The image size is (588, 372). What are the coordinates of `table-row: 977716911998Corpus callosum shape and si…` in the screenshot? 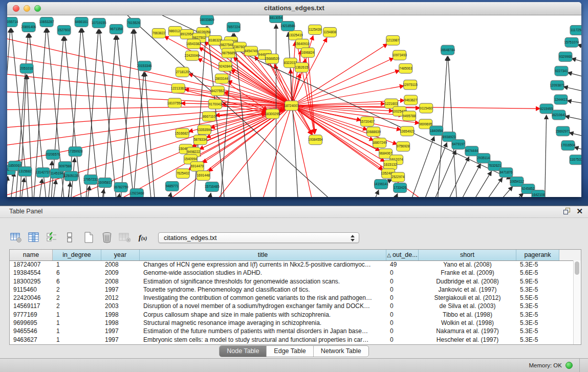 It's located at (292, 315).